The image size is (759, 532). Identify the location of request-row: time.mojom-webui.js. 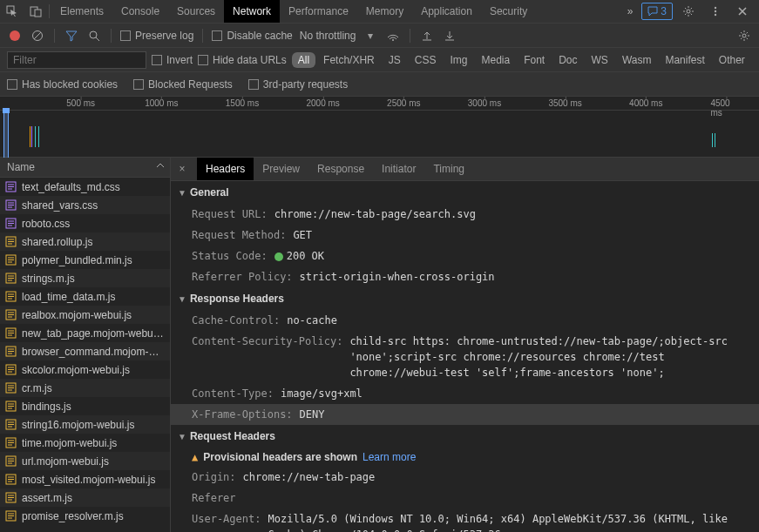
(85, 442).